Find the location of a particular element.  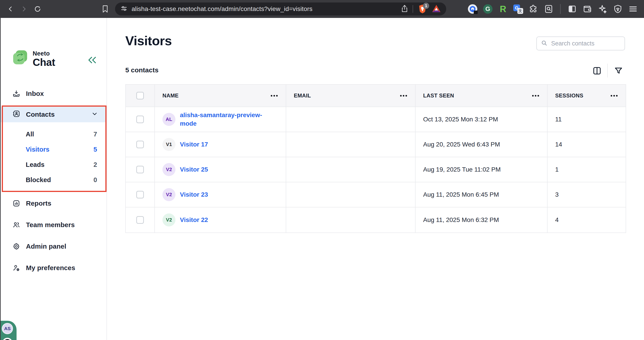

name-cell: AL alisha-samantaray-preview-mode is located at coordinates (220, 119).